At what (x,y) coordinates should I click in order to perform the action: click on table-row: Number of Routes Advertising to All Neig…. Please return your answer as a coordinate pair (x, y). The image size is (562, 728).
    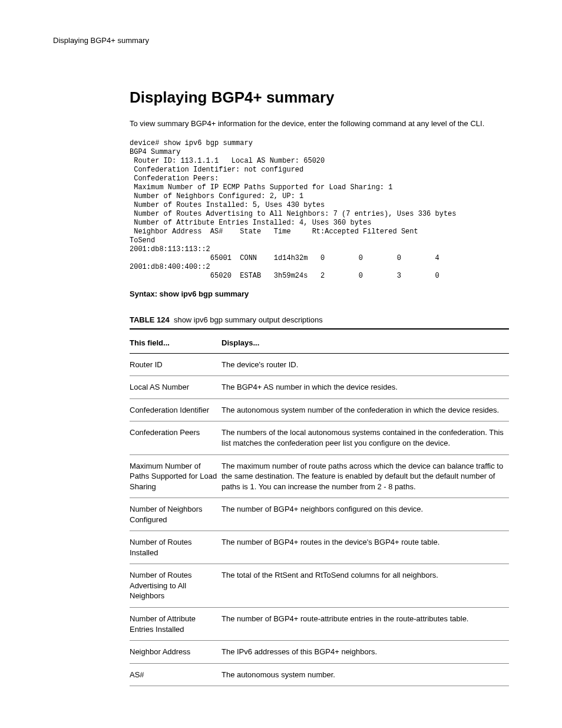
    Looking at the image, I should click on (319, 586).